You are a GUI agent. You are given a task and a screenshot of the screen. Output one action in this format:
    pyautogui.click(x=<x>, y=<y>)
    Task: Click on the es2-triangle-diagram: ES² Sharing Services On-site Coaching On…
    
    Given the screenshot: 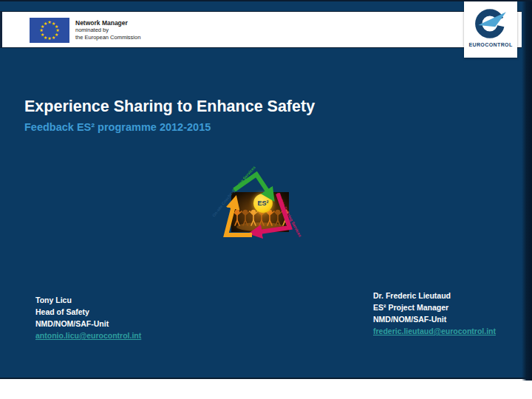 What is the action you would take?
    pyautogui.click(x=257, y=205)
    